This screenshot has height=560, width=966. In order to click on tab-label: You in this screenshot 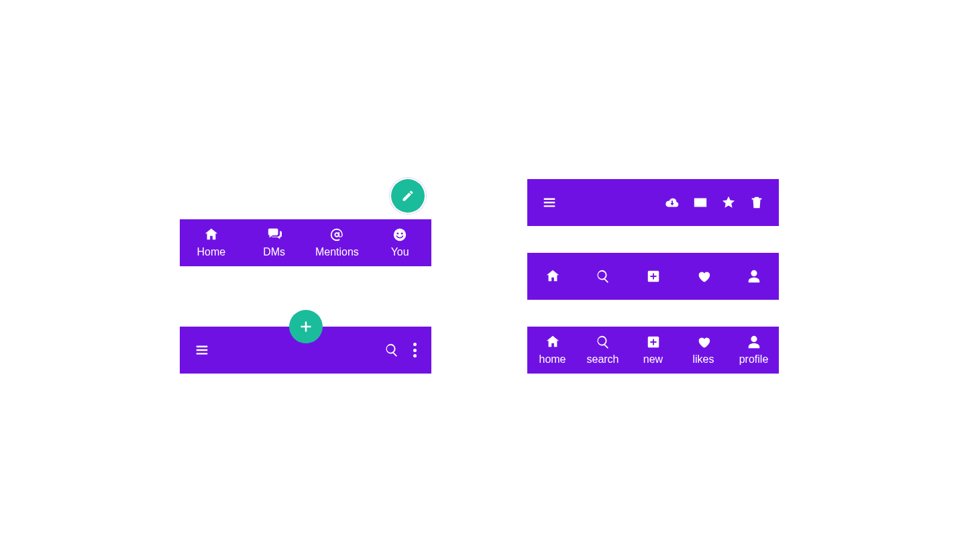, I will do `click(400, 252)`.